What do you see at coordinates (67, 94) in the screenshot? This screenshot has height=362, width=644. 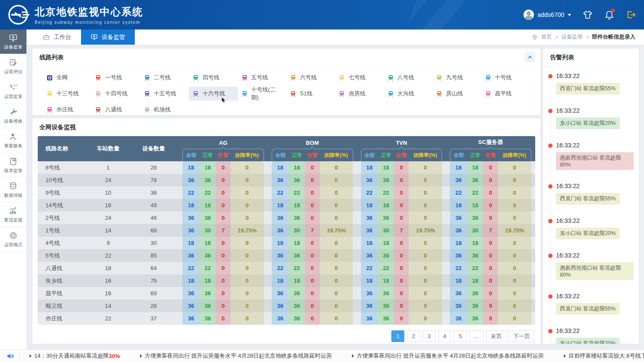 I see `line-item: 十三号线` at bounding box center [67, 94].